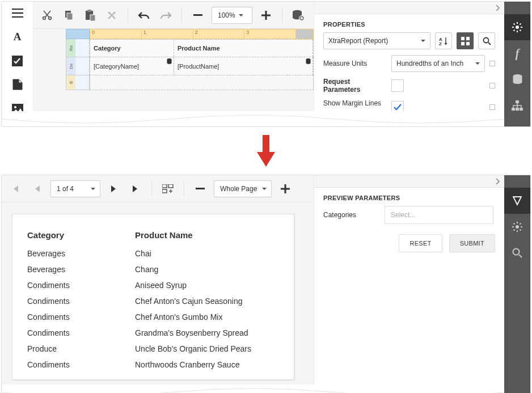  I want to click on image-tool-icon, so click(18, 108).